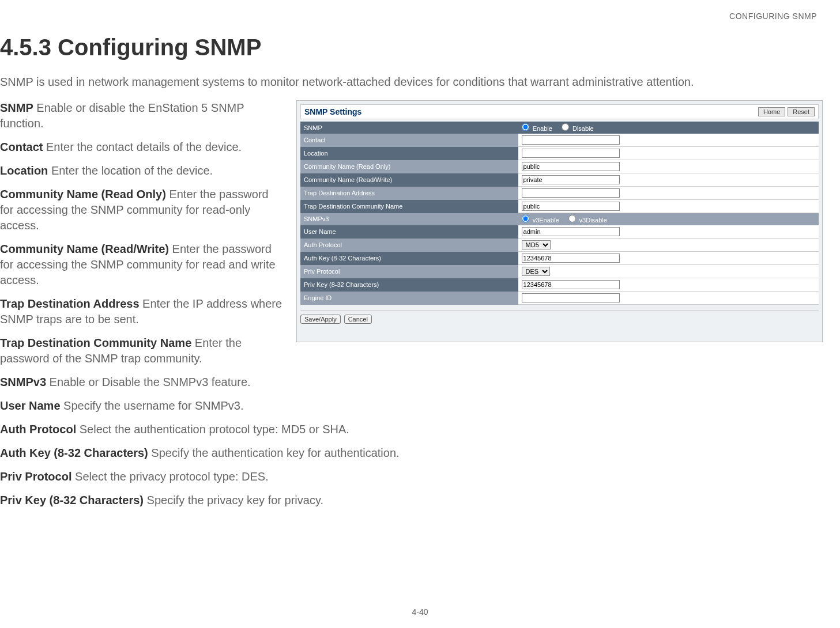 The width and height of the screenshot is (840, 628). I want to click on row-label: Engine ID, so click(409, 298).